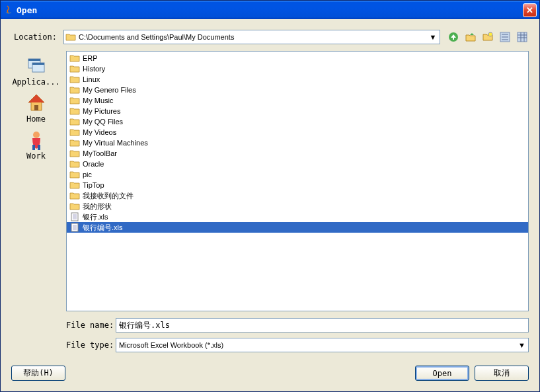 This screenshot has height=392, width=540. What do you see at coordinates (36, 204) in the screenshot?
I see `places-bar: Applica... Home Work` at bounding box center [36, 204].